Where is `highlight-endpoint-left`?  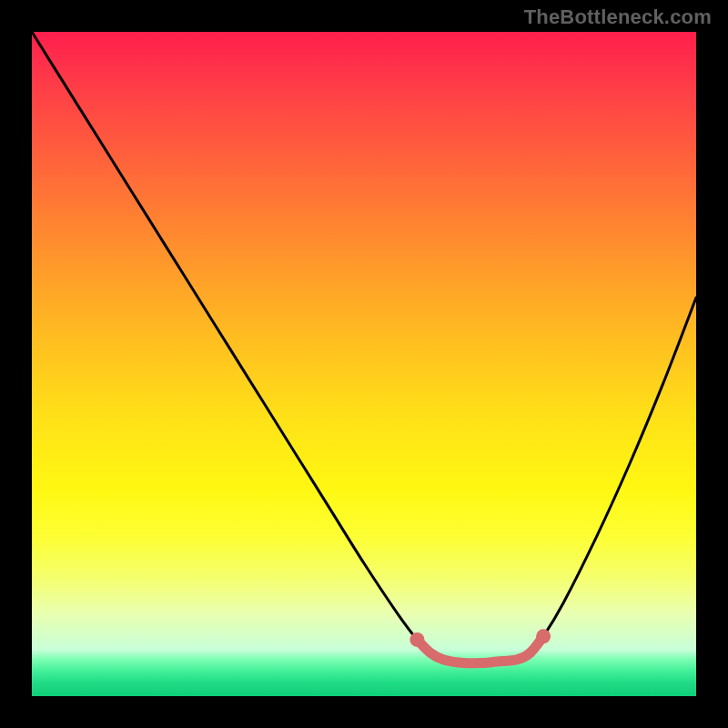
highlight-endpoint-left is located at coordinates (417, 640).